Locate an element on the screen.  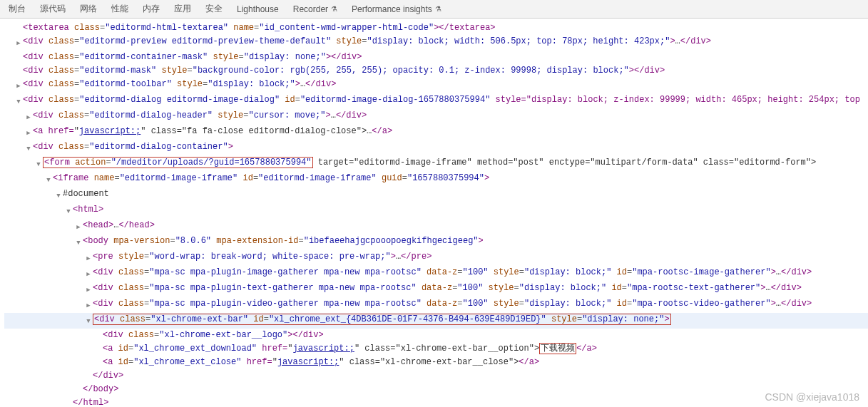
dom-tree-row: <textarea class="editormd-html-textarea"… is located at coordinates (436, 29).